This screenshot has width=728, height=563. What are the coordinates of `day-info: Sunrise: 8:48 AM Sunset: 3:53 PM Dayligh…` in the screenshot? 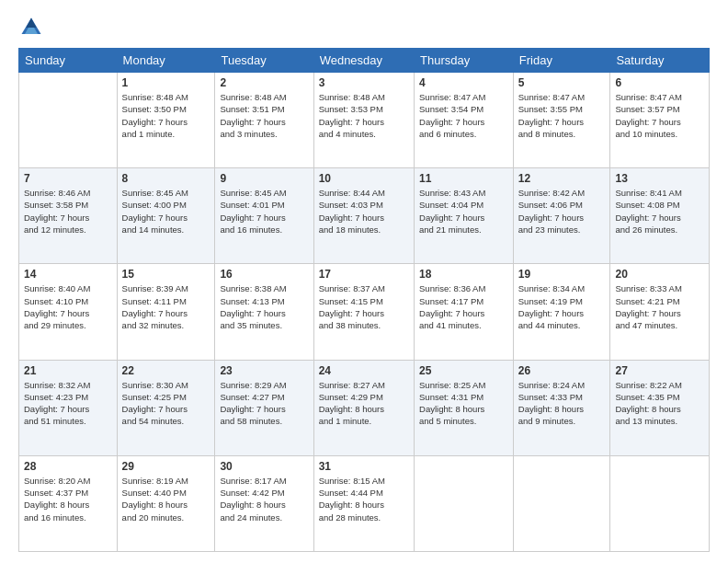 It's located at (364, 116).